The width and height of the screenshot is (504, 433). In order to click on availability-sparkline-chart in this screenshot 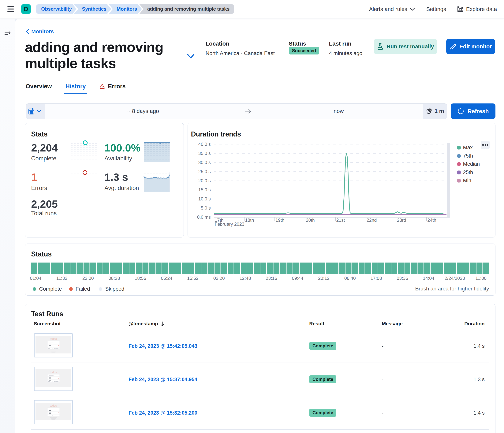, I will do `click(157, 152)`.